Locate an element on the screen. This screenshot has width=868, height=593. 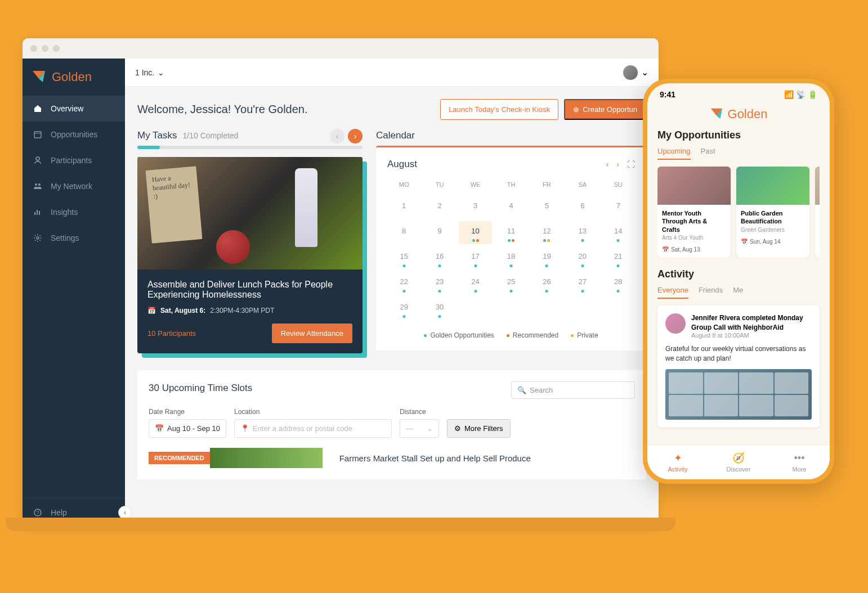
calendar-day: 27 is located at coordinates (582, 284).